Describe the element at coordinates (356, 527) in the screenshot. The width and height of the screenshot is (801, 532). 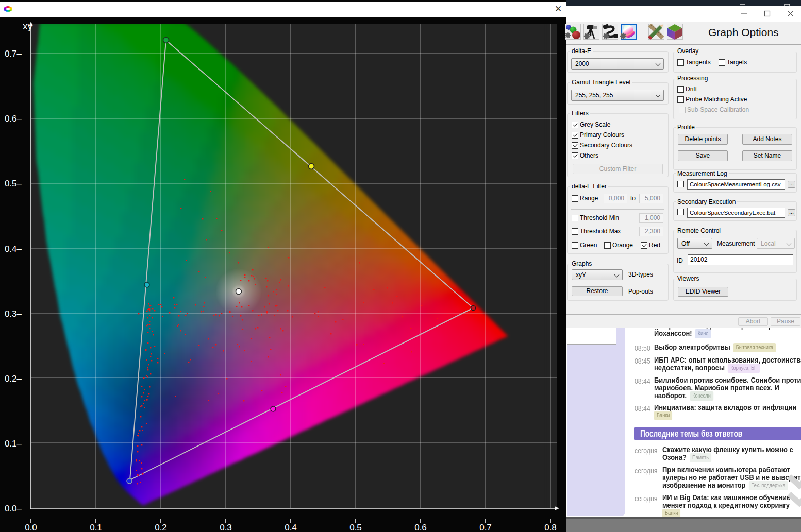
I see `svg-text: 0.5` at that location.